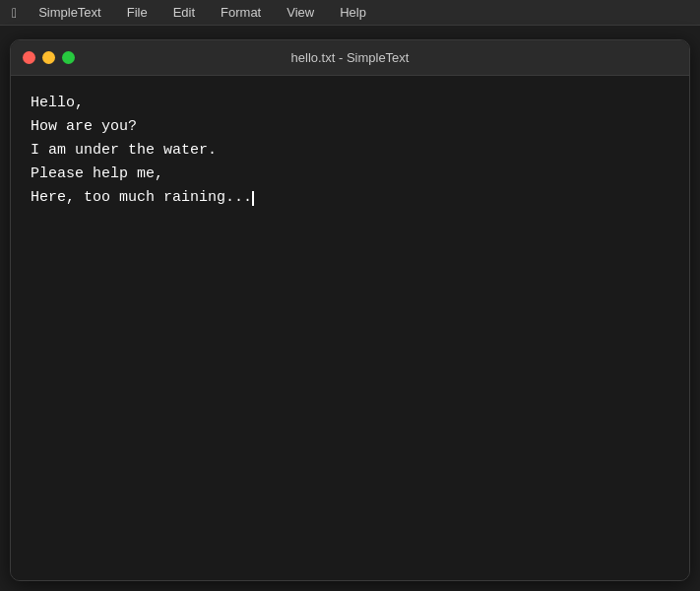 The image size is (700, 591). What do you see at coordinates (49, 57) in the screenshot?
I see `minimize-button` at bounding box center [49, 57].